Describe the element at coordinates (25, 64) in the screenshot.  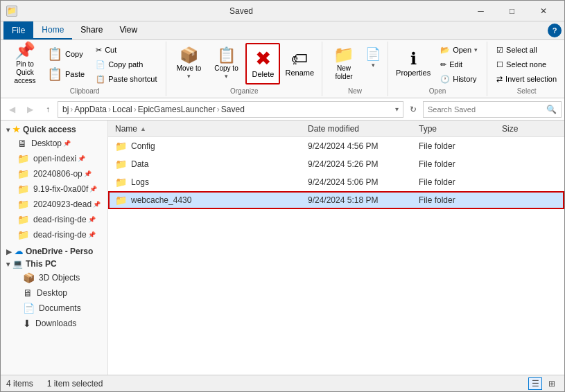
I see `pin-quick-access-button: 📌 Pin to Quick access` at that location.